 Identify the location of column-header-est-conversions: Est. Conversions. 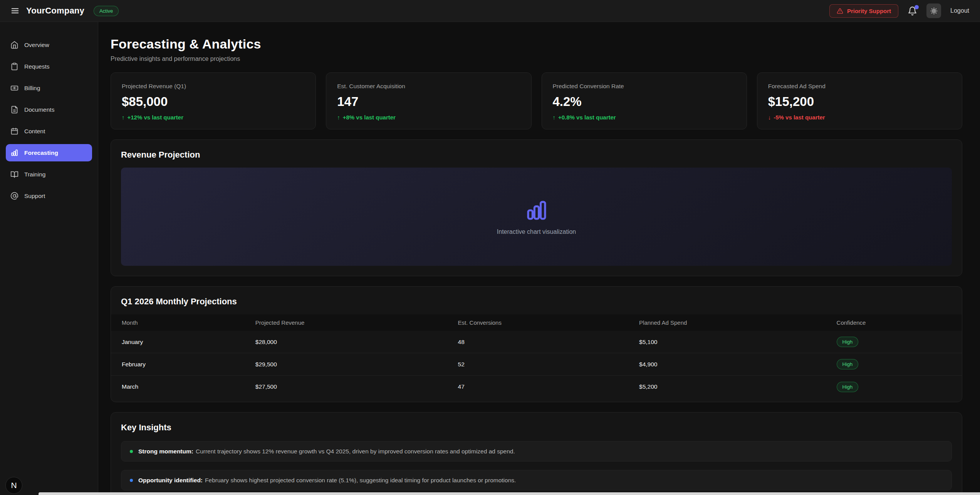
(538, 323).